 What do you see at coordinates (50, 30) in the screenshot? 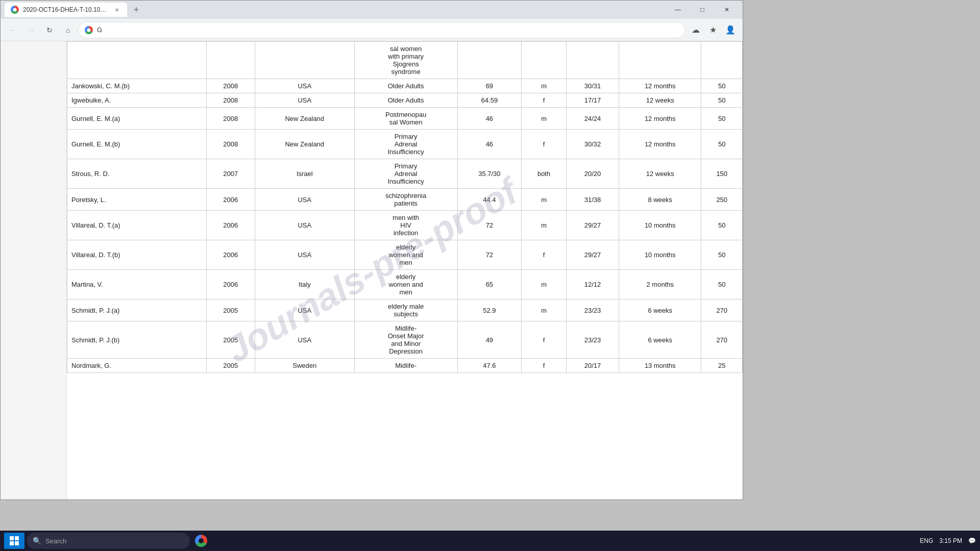
I see `reload-button: ↻` at bounding box center [50, 30].